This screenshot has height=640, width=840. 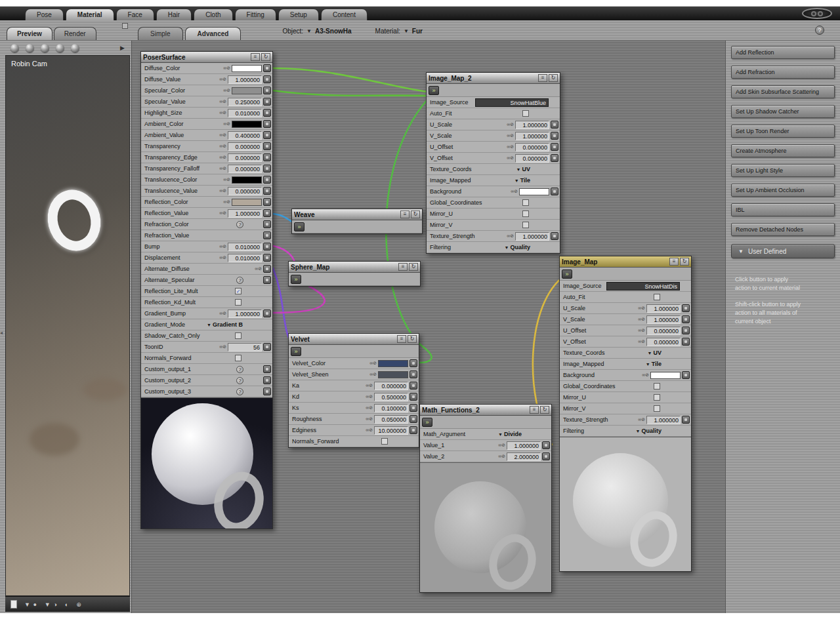 What do you see at coordinates (29, 64) in the screenshot?
I see `camera-name-label: Robin Cam` at bounding box center [29, 64].